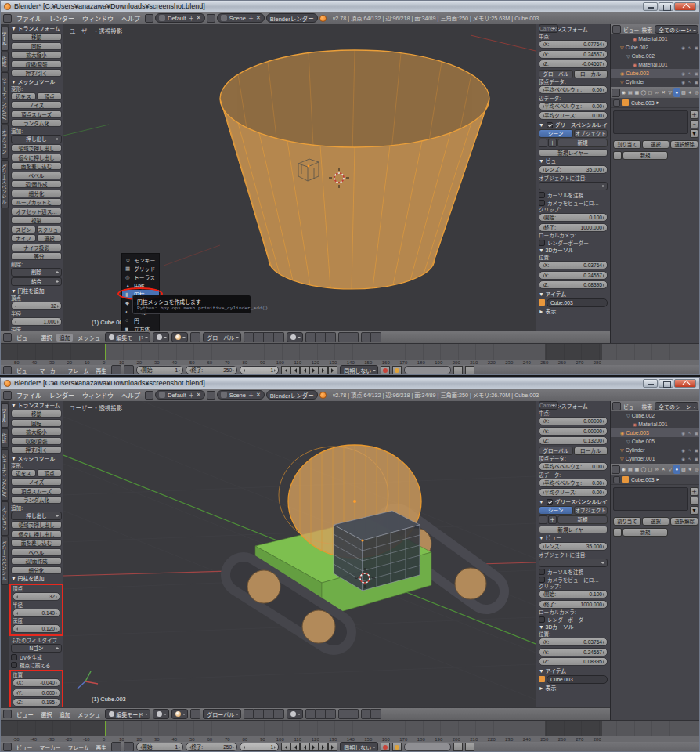  I want to click on title-bar: Blender* [C:¥Users¥anazawa¥Downloads¥scr…, so click(350, 383).